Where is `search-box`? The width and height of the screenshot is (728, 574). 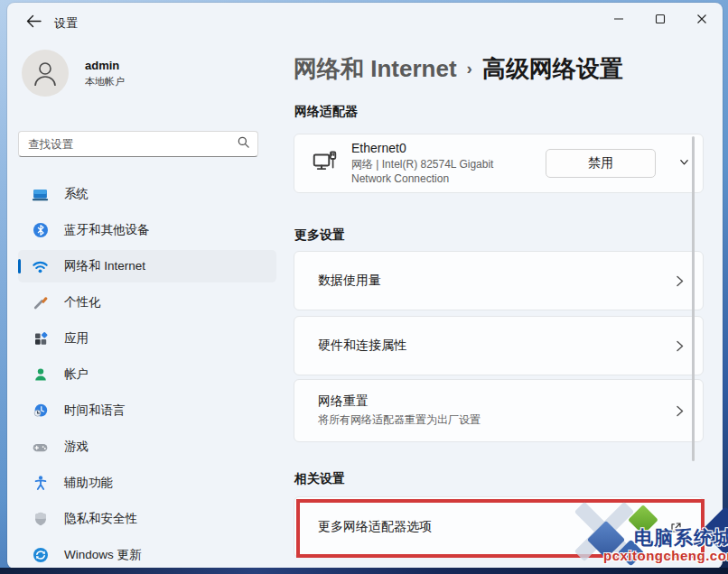 search-box is located at coordinates (138, 144).